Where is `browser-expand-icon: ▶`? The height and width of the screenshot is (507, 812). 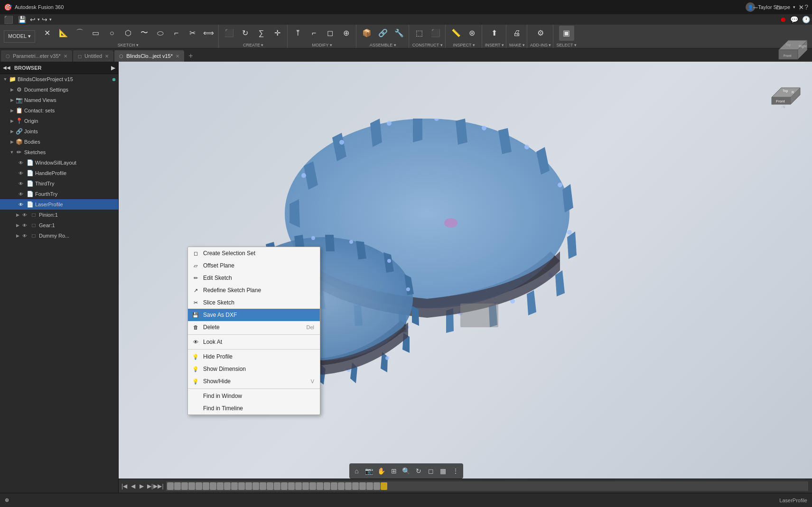
browser-expand-icon: ▶ is located at coordinates (113, 68).